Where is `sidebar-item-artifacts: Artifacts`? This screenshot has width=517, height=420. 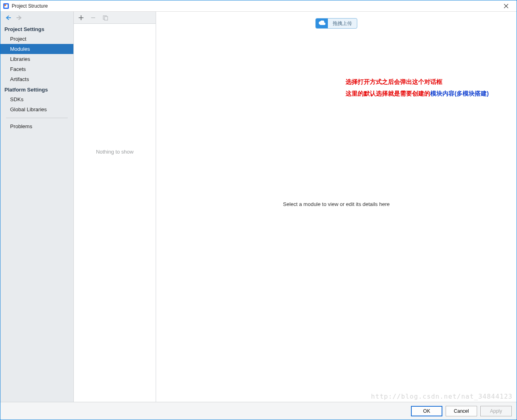
sidebar-item-artifacts: Artifacts is located at coordinates (37, 79).